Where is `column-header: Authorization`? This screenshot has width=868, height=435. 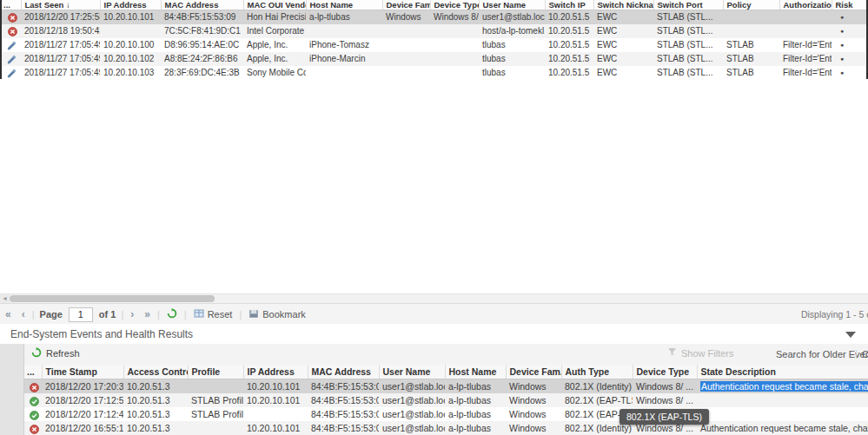 column-header: Authorization is located at coordinates (805, 5).